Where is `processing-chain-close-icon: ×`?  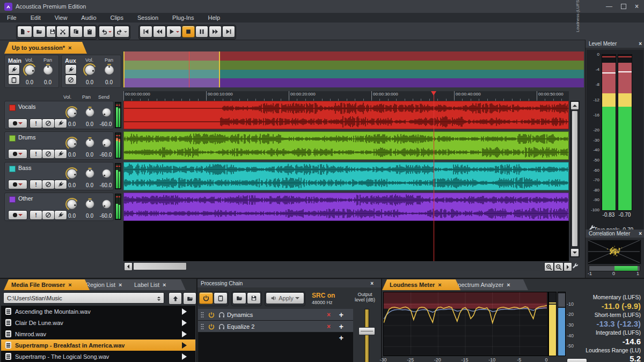
processing-chain-close-icon: × is located at coordinates (372, 283).